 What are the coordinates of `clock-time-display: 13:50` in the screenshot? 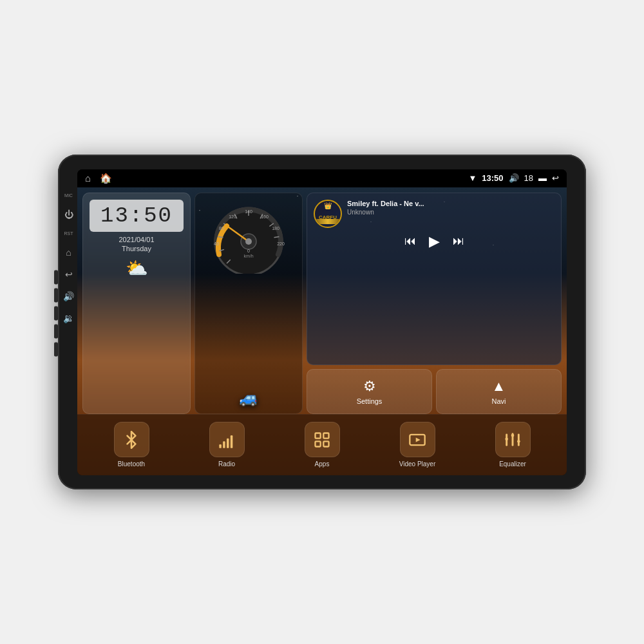 It's located at (137, 216).